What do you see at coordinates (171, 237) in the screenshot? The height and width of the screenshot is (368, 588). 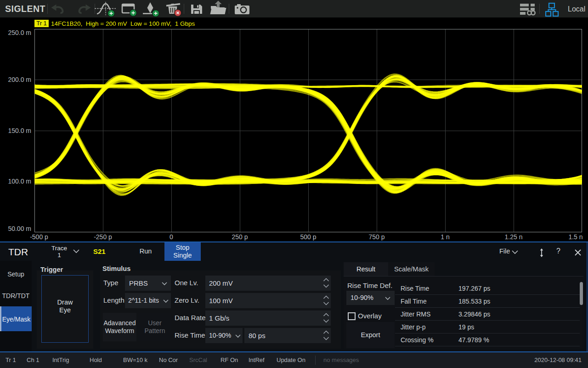 I see `svg-text: 0` at bounding box center [171, 237].